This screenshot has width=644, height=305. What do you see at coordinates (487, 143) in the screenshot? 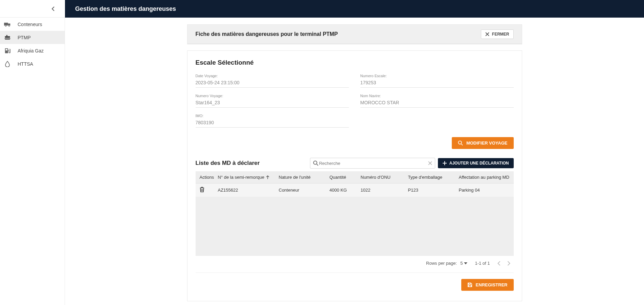
I see `modifier-voyage-label: MODIFIER VOYAGE` at bounding box center [487, 143].